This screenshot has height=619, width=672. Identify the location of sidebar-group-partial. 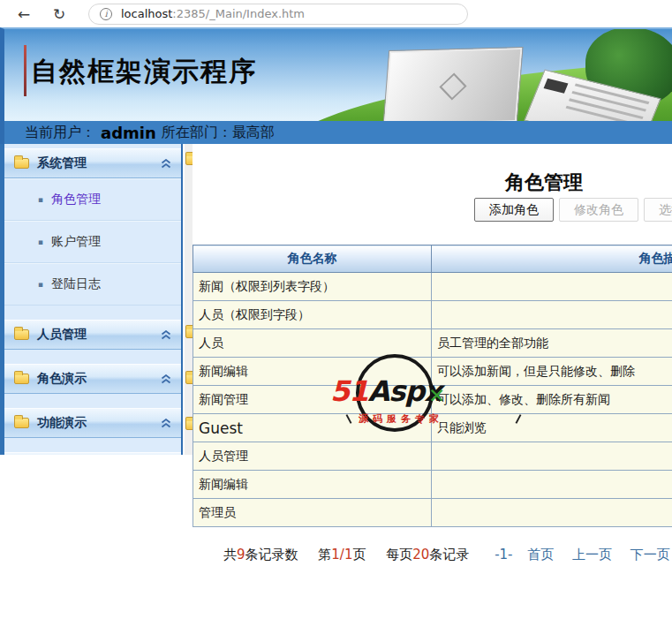
(93, 454).